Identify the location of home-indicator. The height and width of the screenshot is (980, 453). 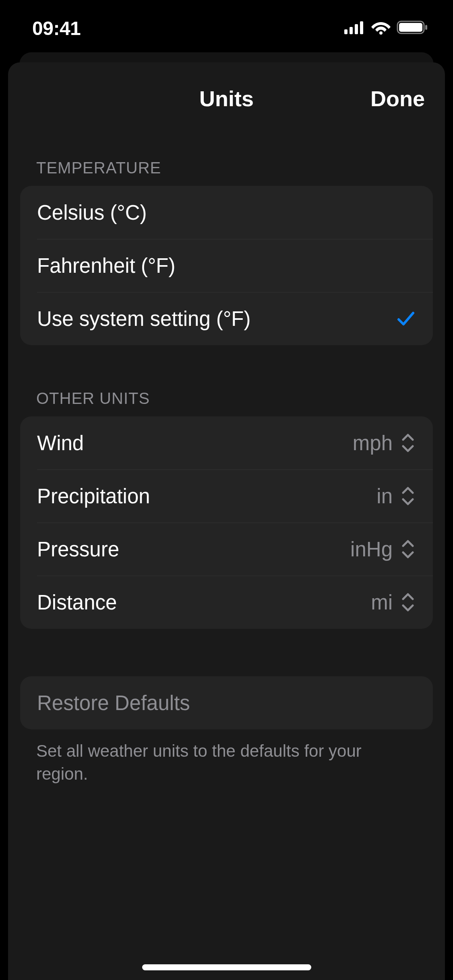
(227, 967).